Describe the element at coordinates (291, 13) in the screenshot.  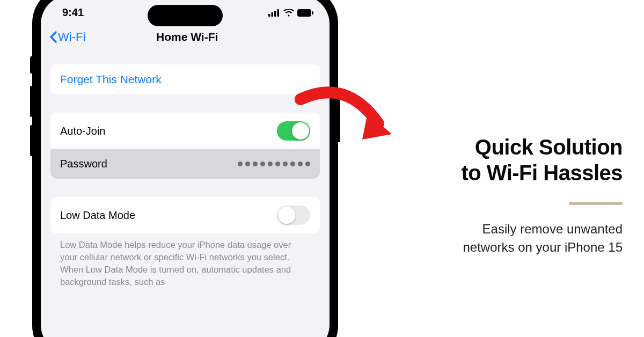
I see `status-icons` at that location.